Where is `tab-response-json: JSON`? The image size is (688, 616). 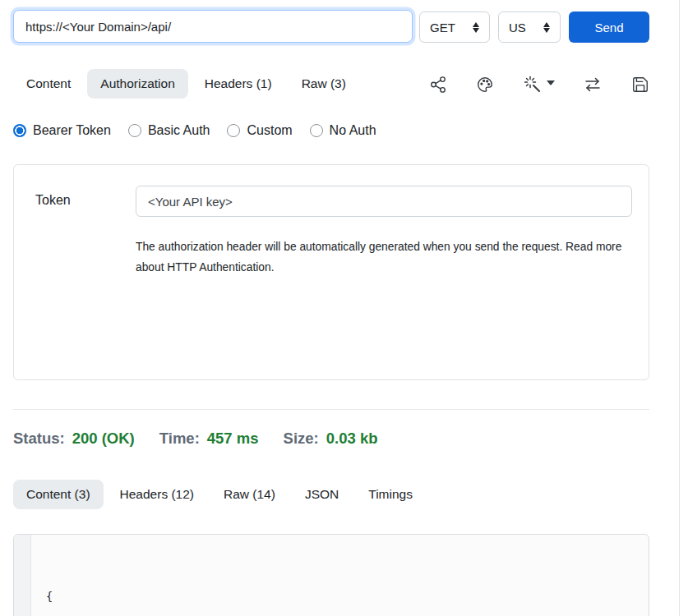
tab-response-json: JSON is located at coordinates (322, 494).